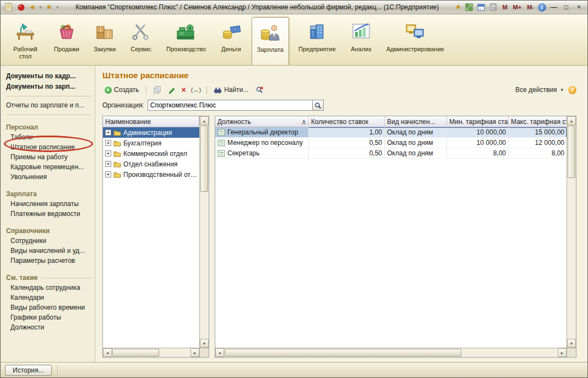 The width and height of the screenshot is (588, 378). I want to click on column-max-rate: Макс. тарифная став..., so click(537, 121).